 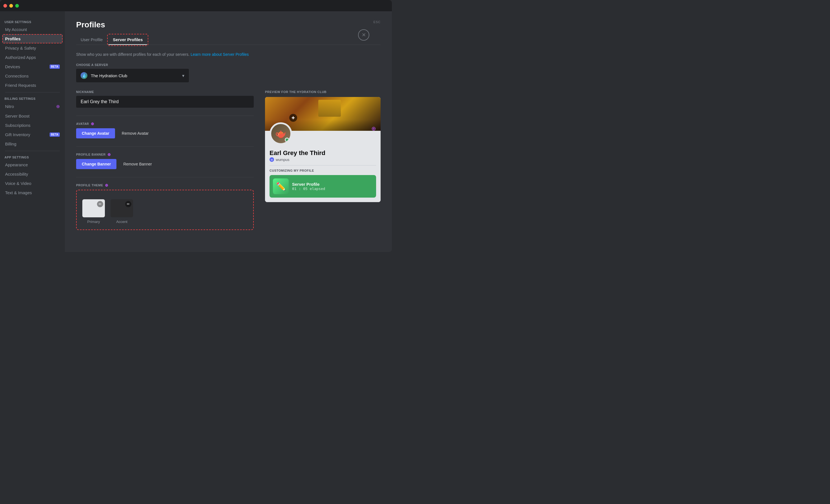 I want to click on sidebar-item-nitro: Nitro ⊕, so click(x=32, y=106).